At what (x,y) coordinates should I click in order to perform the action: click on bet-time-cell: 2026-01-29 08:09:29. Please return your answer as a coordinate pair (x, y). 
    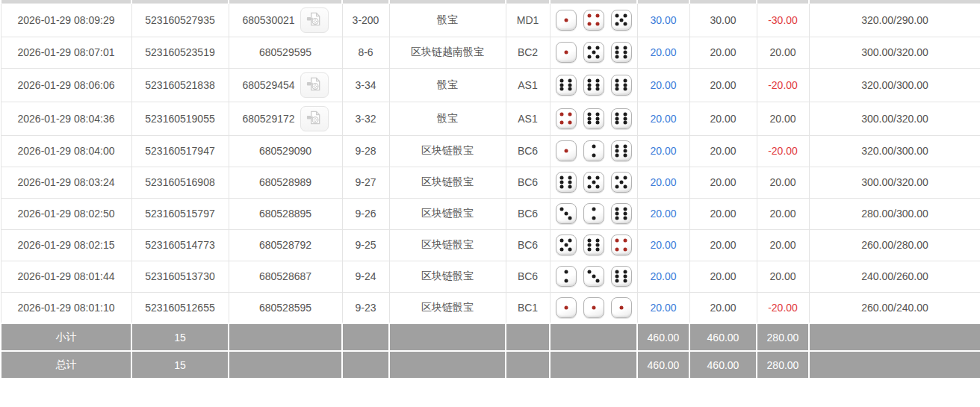
    Looking at the image, I should click on (66, 19).